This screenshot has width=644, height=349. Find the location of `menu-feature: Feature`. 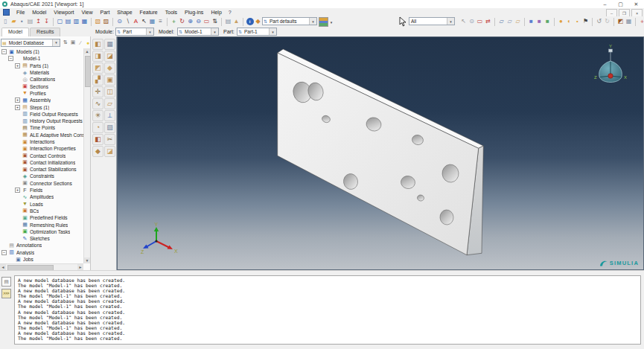

menu-feature: Feature is located at coordinates (149, 12).